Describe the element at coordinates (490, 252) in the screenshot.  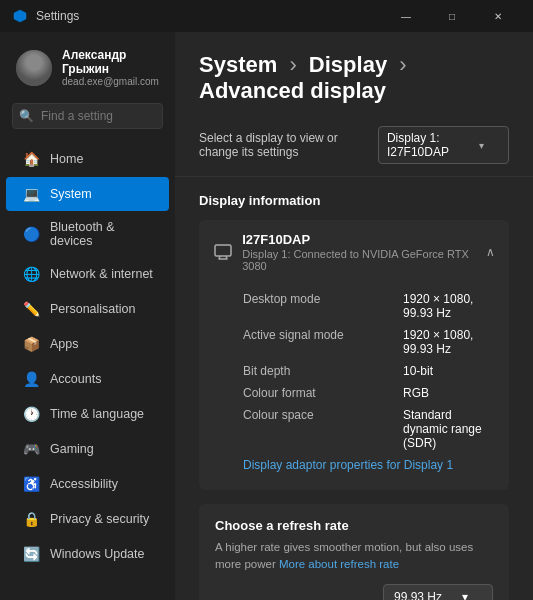
I see `chevron-up-icon: ∧` at that location.